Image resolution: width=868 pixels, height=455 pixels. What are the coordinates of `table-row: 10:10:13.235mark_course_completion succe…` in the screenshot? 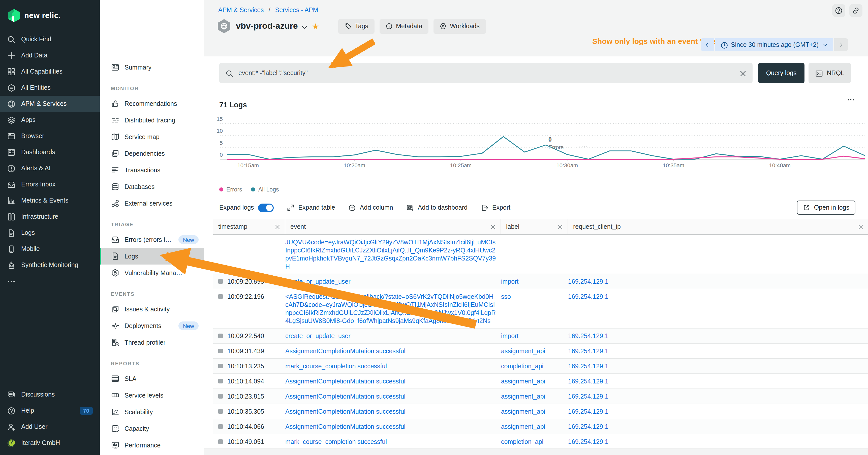 It's located at (540, 366).